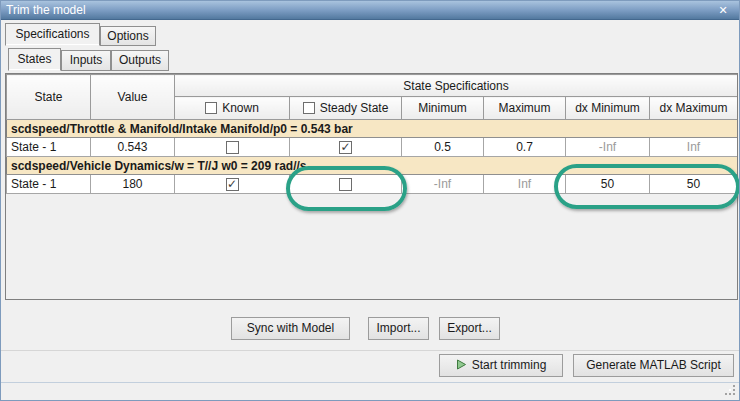 The height and width of the screenshot is (401, 740). What do you see at coordinates (232, 184) in the screenshot?
I see `known-checkbox: ✓` at bounding box center [232, 184].